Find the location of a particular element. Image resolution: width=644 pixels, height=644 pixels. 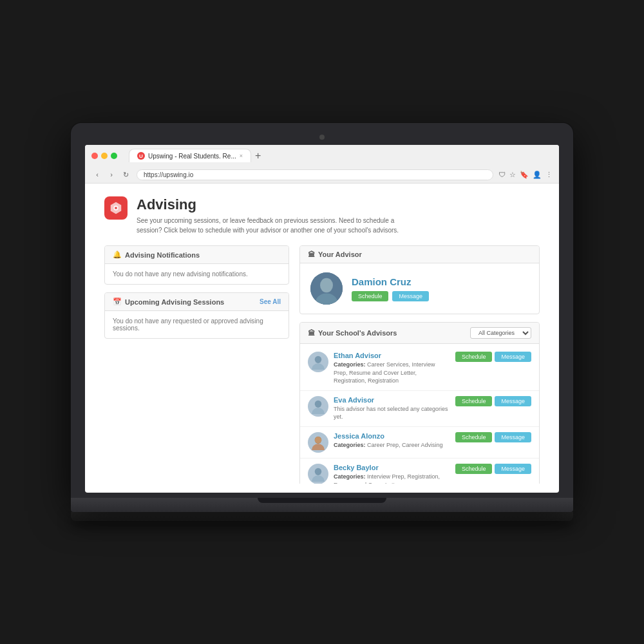

your-advisor-message-btn: Message is located at coordinates (411, 296).